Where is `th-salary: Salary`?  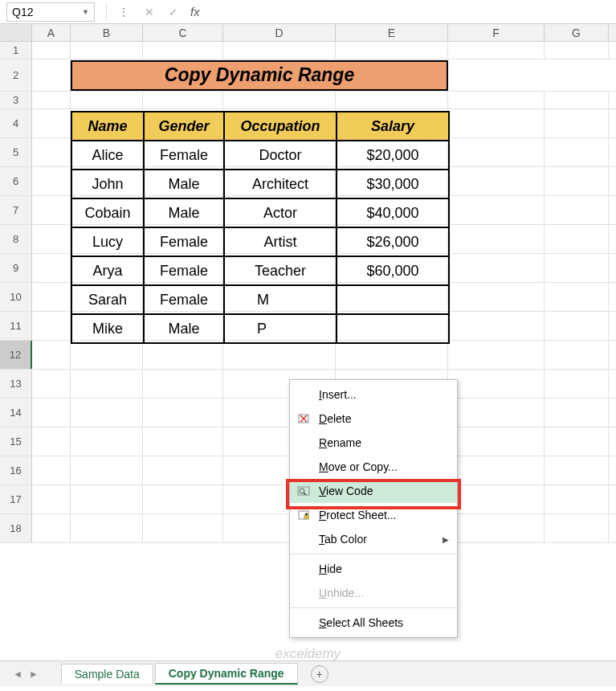
th-salary: Salary is located at coordinates (393, 126).